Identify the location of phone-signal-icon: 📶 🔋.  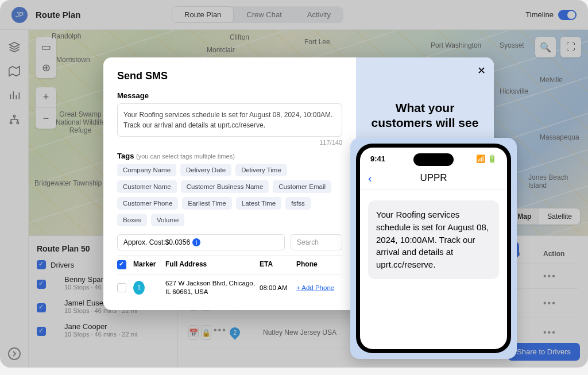
(486, 158).